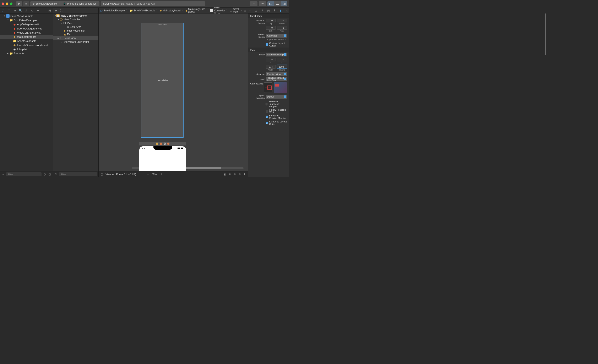 The width and height of the screenshot is (598, 364). What do you see at coordinates (24, 174) in the screenshot?
I see `navigator-filter-input` at bounding box center [24, 174].